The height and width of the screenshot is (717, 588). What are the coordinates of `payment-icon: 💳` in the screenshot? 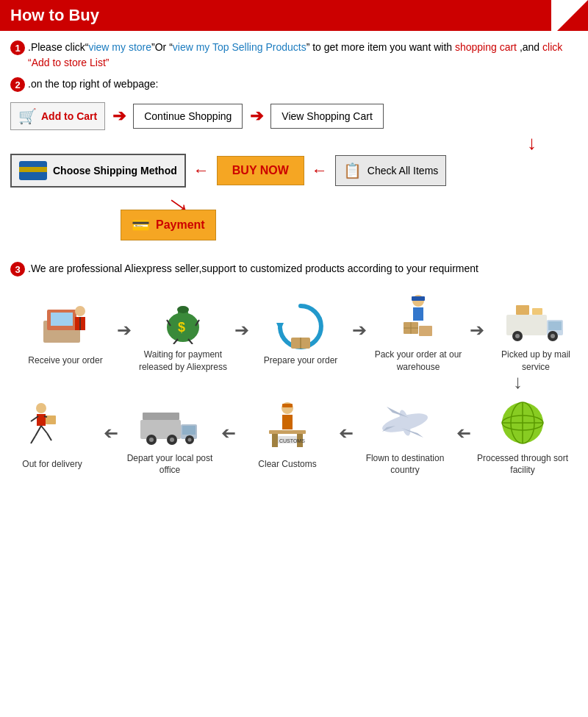 It's located at (141, 225).